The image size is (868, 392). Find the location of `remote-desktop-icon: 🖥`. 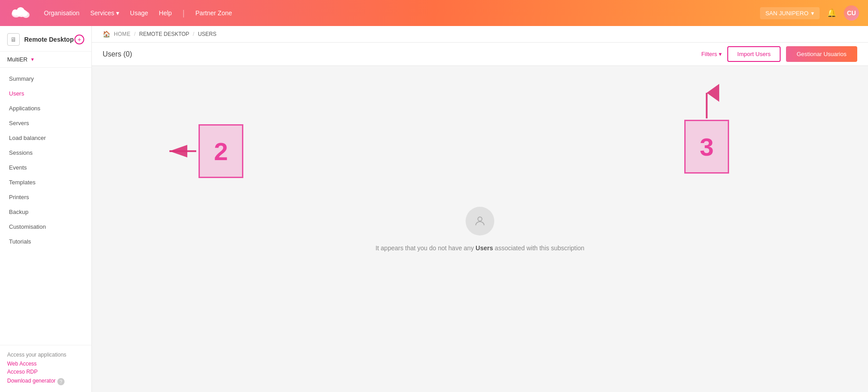

remote-desktop-icon: 🖥 is located at coordinates (13, 39).